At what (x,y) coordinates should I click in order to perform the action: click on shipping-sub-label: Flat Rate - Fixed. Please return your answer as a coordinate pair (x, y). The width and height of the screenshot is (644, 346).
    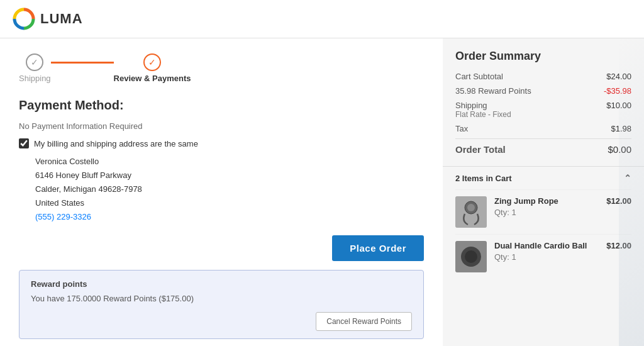
    Looking at the image, I should click on (531, 114).